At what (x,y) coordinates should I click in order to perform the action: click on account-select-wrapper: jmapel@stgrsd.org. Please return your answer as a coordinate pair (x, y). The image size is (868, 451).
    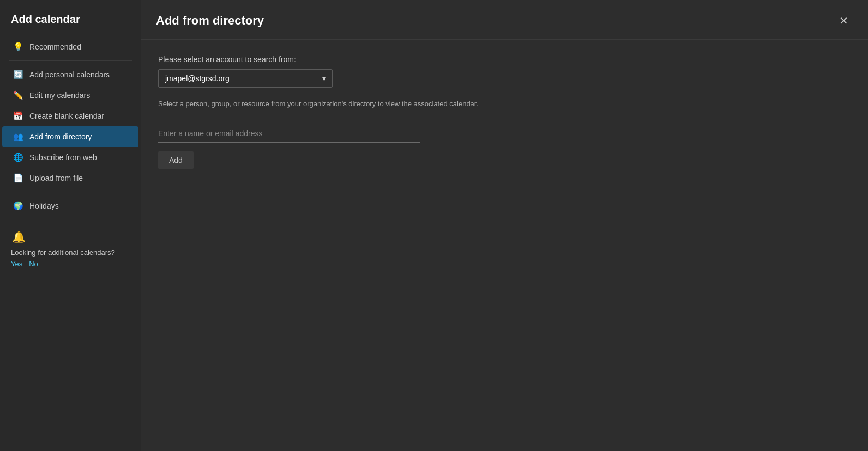
    Looking at the image, I should click on (245, 78).